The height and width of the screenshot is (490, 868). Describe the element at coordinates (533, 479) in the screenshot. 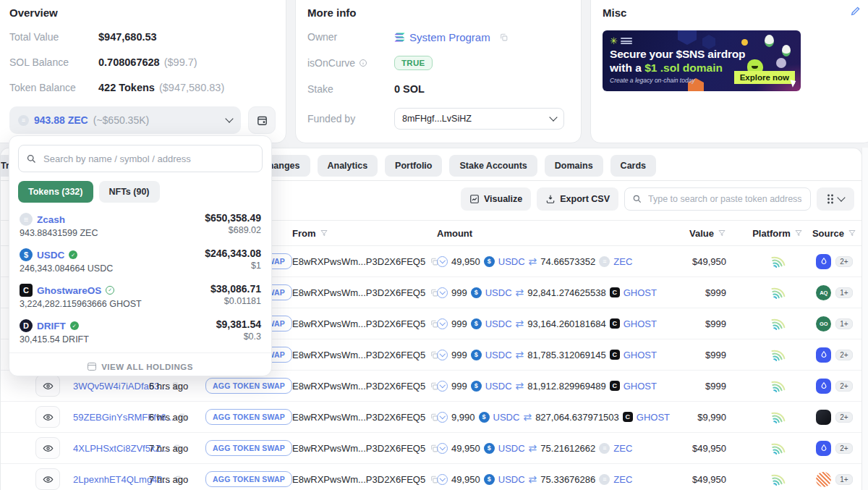

I see `swap-arrows-icon: ⇄` at that location.